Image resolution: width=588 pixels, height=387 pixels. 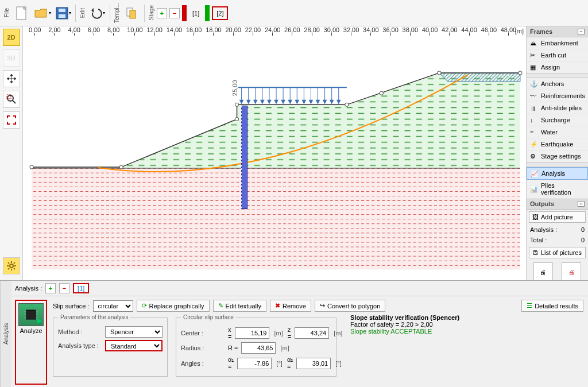 I want to click on x-label: x =, so click(x=230, y=333).